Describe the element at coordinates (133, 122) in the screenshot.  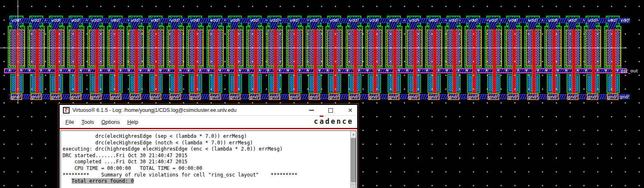
I see `menu-item-help: Help` at that location.